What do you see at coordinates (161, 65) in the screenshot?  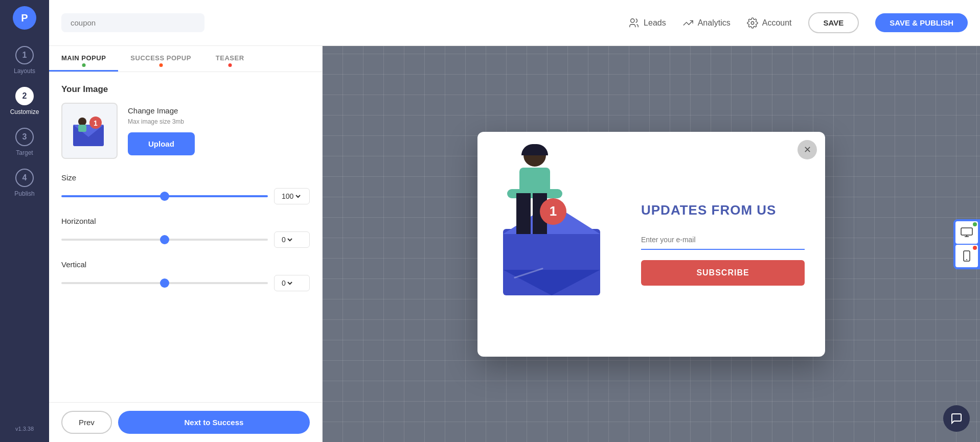 I see `tab-dot-success` at bounding box center [161, 65].